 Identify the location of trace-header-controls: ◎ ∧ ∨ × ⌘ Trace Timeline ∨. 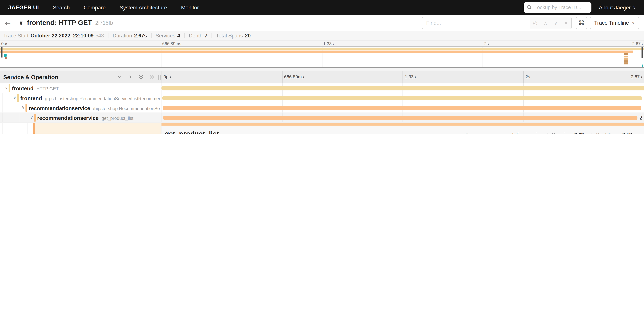
(530, 22).